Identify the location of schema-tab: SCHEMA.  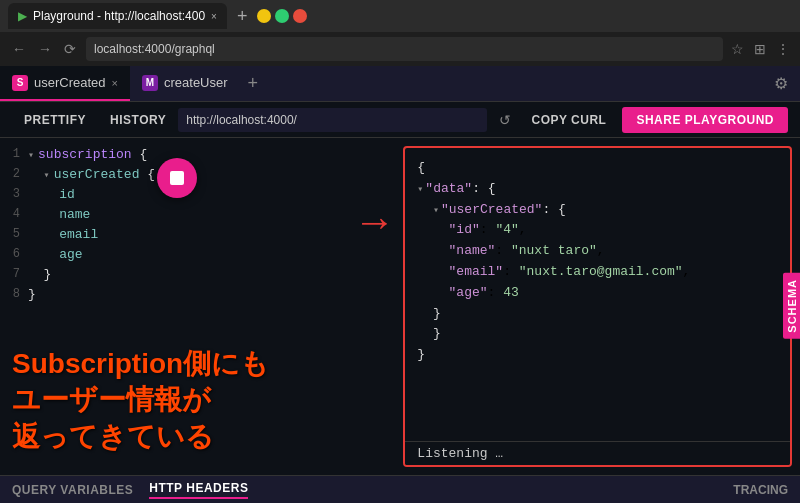
(792, 306).